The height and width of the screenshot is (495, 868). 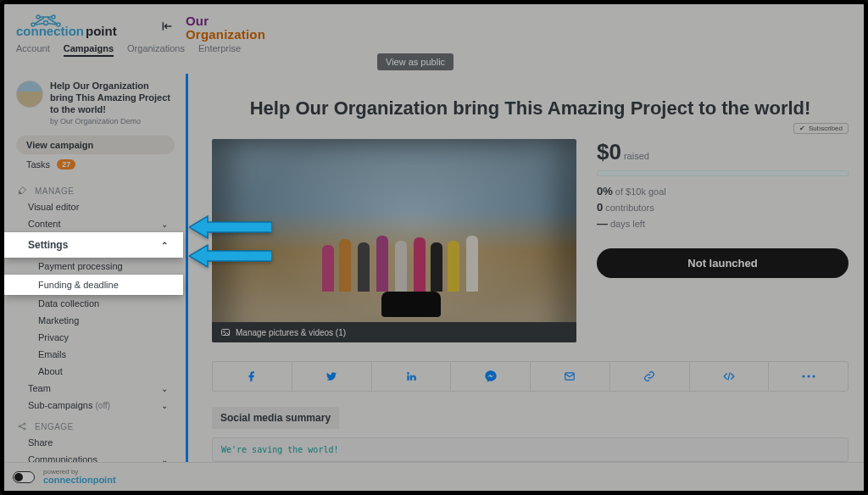 I want to click on footer: powered by connectionpoint, so click(x=434, y=476).